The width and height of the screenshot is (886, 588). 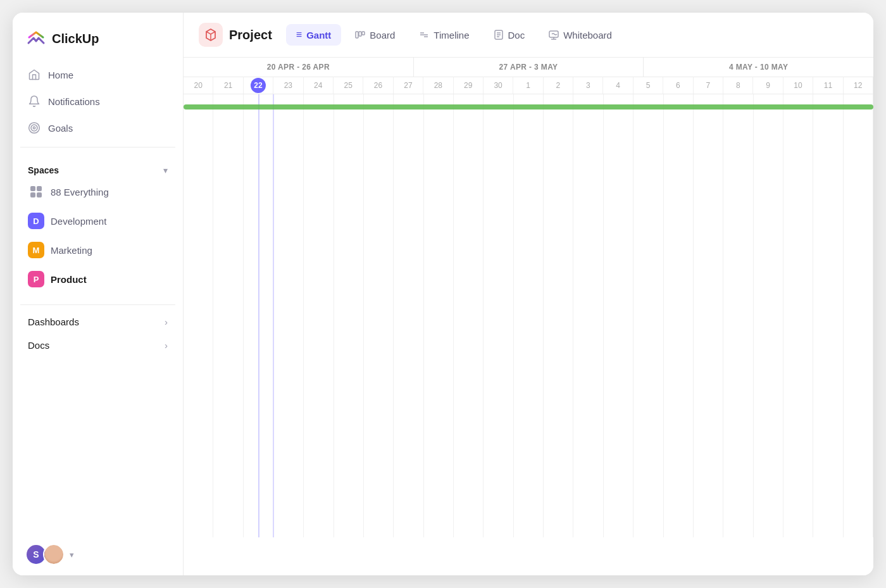 What do you see at coordinates (258, 85) in the screenshot?
I see `date-day-22: TODAY22` at bounding box center [258, 85].